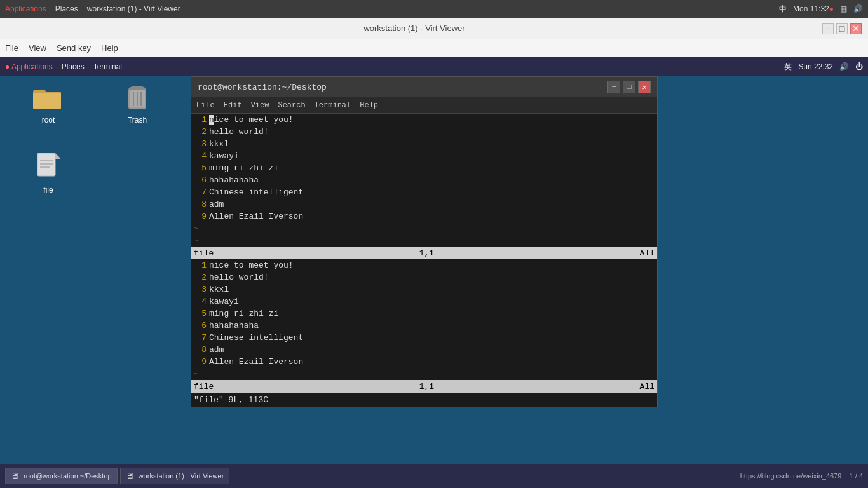  Describe the element at coordinates (291, 105) in the screenshot. I see `term-menu-search: Search` at that location.